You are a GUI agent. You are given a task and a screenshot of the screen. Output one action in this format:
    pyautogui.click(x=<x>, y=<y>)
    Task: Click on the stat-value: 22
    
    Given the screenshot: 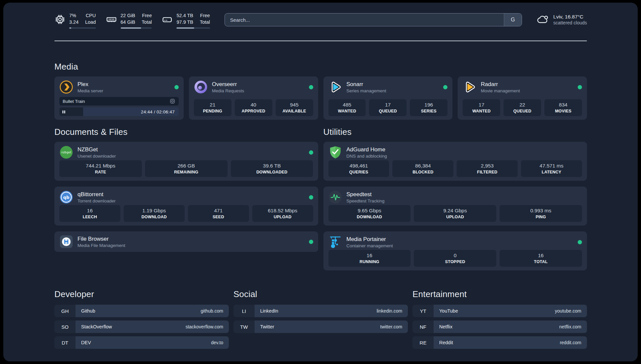 What is the action you would take?
    pyautogui.click(x=522, y=105)
    